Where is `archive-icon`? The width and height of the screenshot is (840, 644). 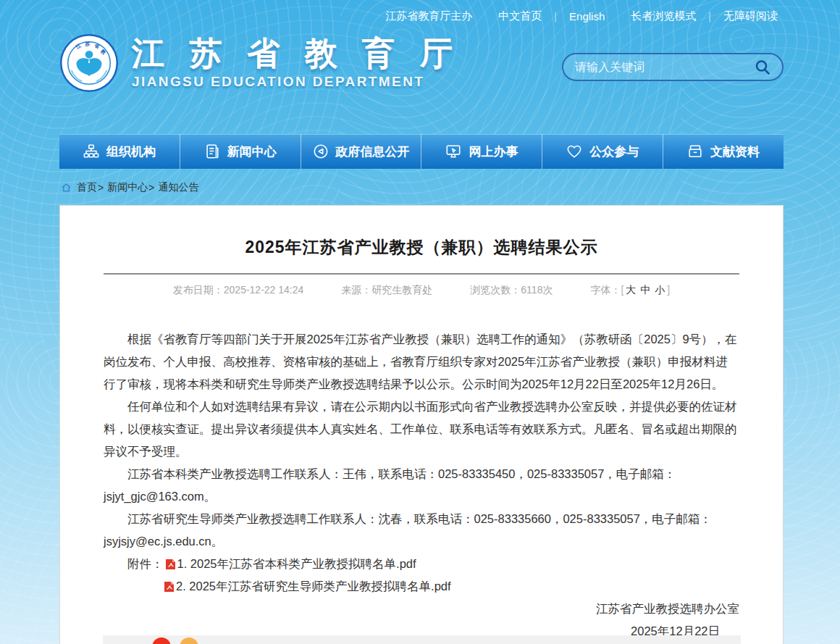
archive-icon is located at coordinates (695, 151).